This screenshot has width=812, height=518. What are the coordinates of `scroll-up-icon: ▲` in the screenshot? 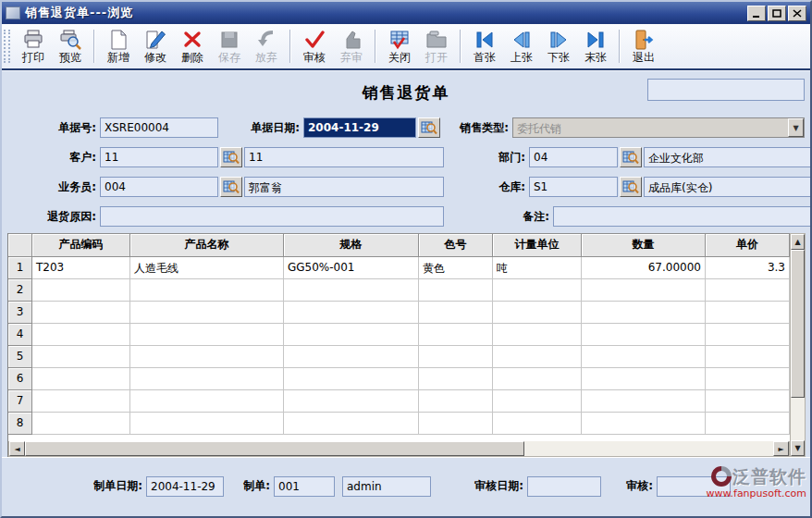 It's located at (797, 242).